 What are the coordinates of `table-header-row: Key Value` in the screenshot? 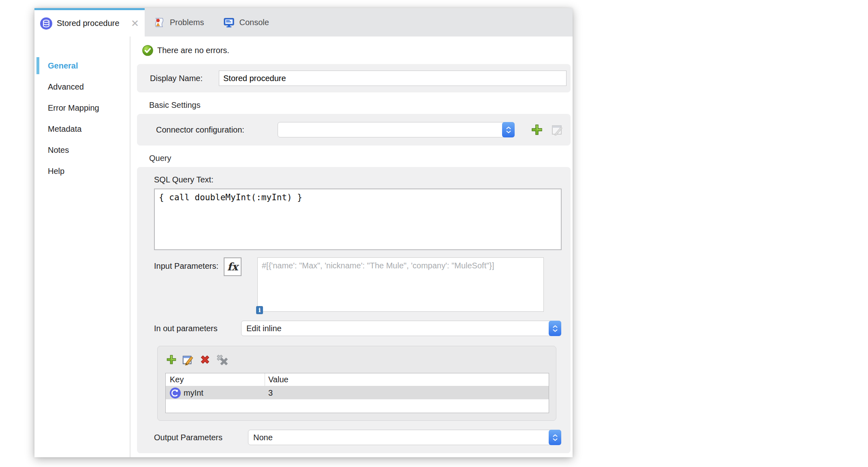 It's located at (357, 380).